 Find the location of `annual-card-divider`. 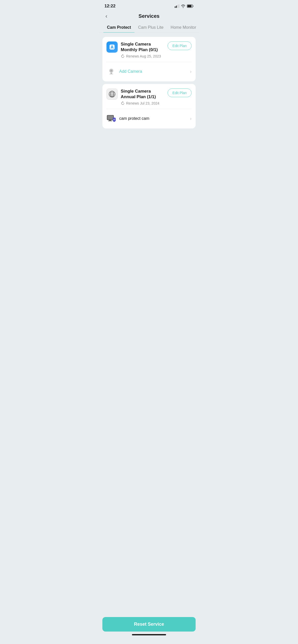

annual-card-divider is located at coordinates (149, 109).